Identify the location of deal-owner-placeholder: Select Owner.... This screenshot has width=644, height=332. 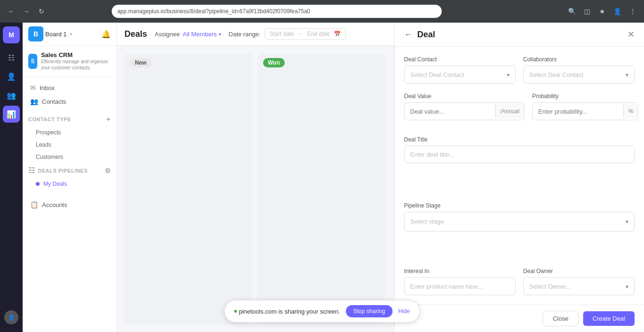
(550, 287).